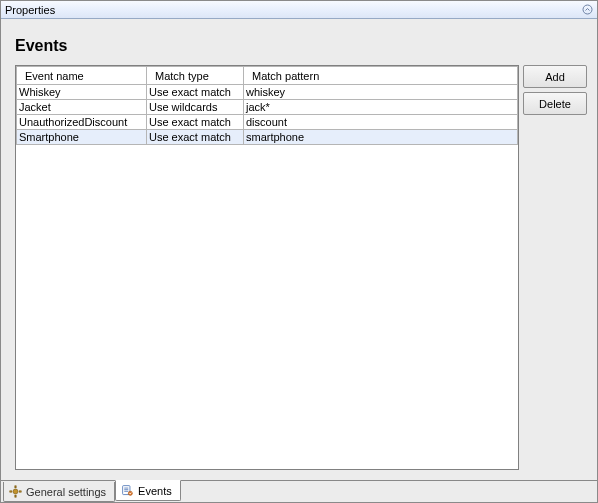 The image size is (598, 503). What do you see at coordinates (555, 268) in the screenshot?
I see `button-column: Add Delete` at bounding box center [555, 268].